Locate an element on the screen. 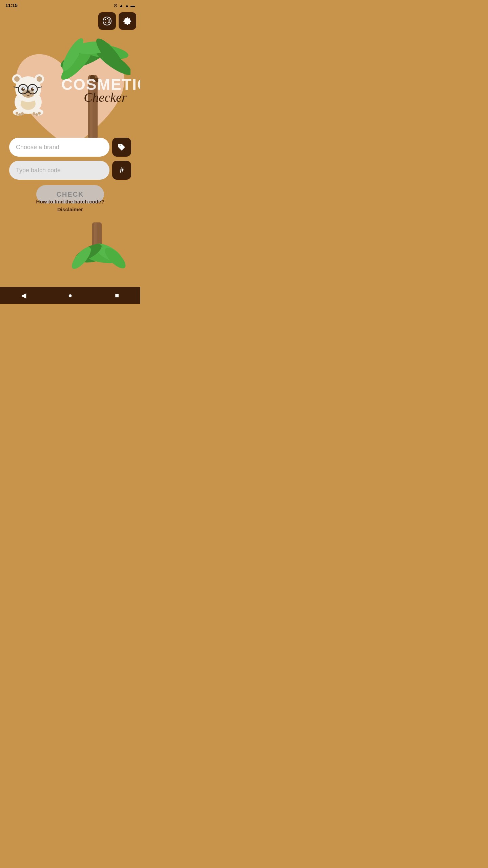 This screenshot has height=868, width=488. battery-icon: ▬ is located at coordinates (133, 5).